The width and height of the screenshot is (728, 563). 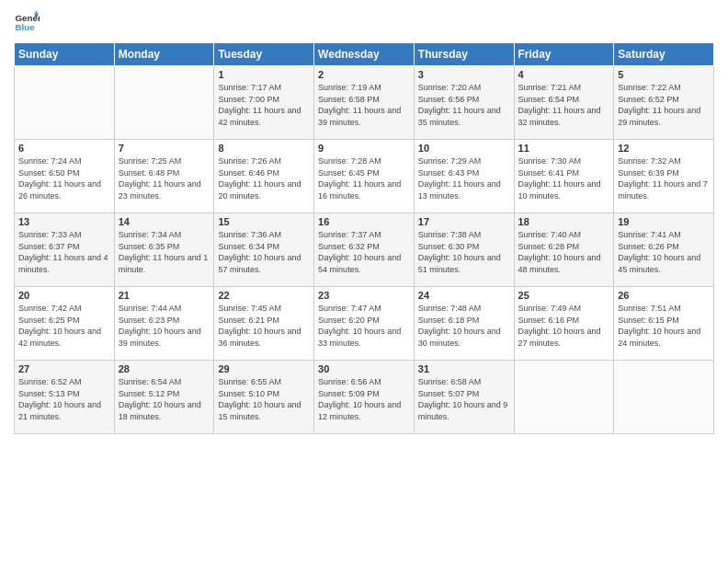 What do you see at coordinates (364, 105) in the screenshot?
I see `day-info: Sunrise: 7:19 AM Sunset: 6:58 PM Dayligh…` at bounding box center [364, 105].